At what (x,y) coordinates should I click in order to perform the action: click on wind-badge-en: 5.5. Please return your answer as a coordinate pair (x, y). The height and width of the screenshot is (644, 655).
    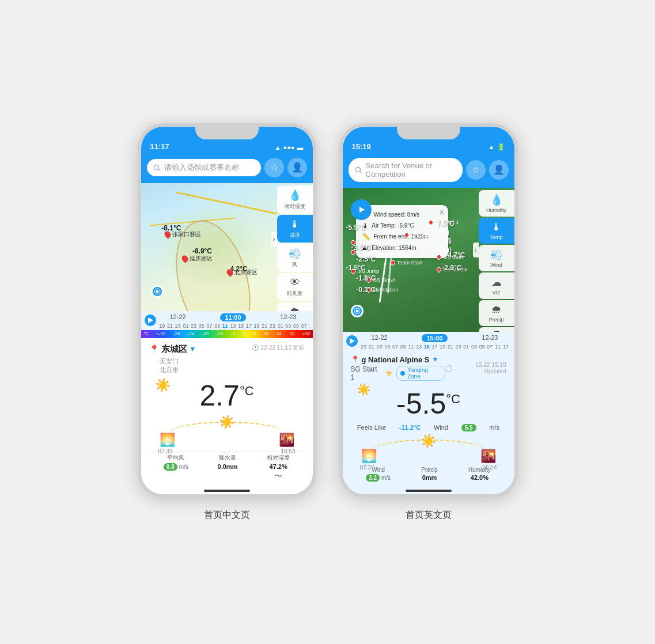
    Looking at the image, I should click on (469, 427).